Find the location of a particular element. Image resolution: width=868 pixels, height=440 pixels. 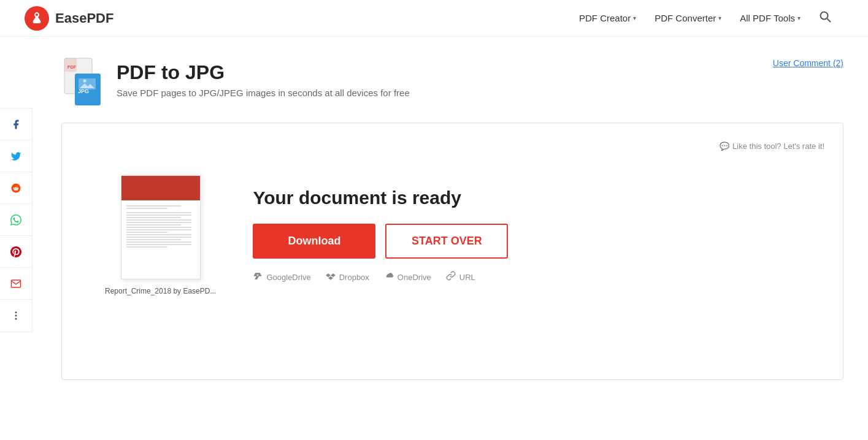

googledrive-option: GoogleDrive is located at coordinates (282, 277).